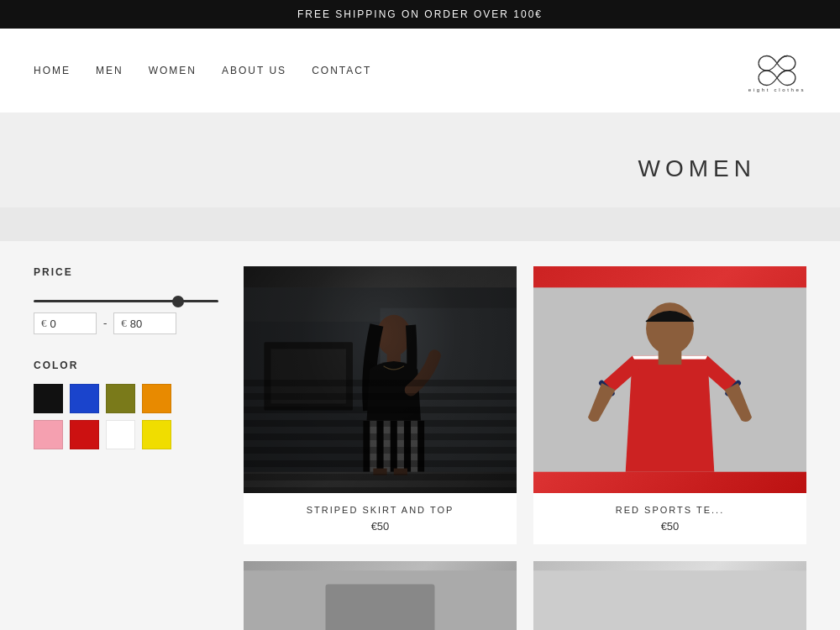  Describe the element at coordinates (380, 510) in the screenshot. I see `product-name-striped-skirt: STRIPED SKIRT AND TOP` at that location.